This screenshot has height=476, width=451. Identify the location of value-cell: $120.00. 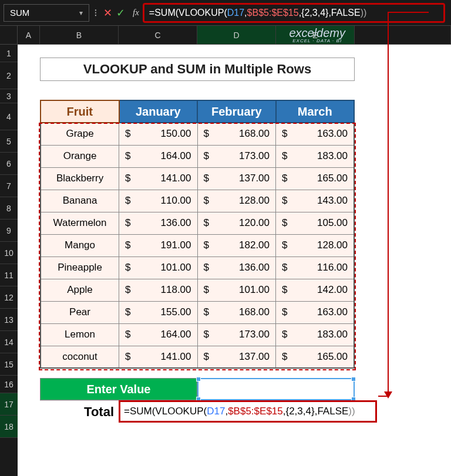
(237, 223).